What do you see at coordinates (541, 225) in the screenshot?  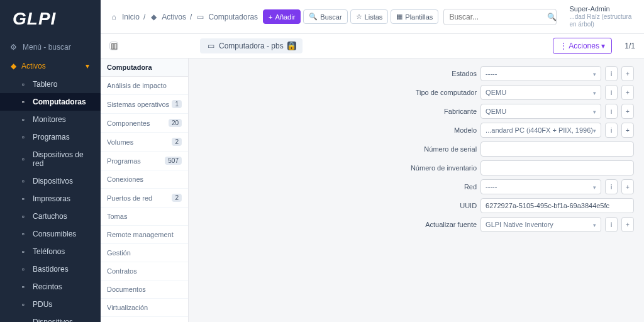 I see `source-select: GLPI Native Inventory` at bounding box center [541, 225].